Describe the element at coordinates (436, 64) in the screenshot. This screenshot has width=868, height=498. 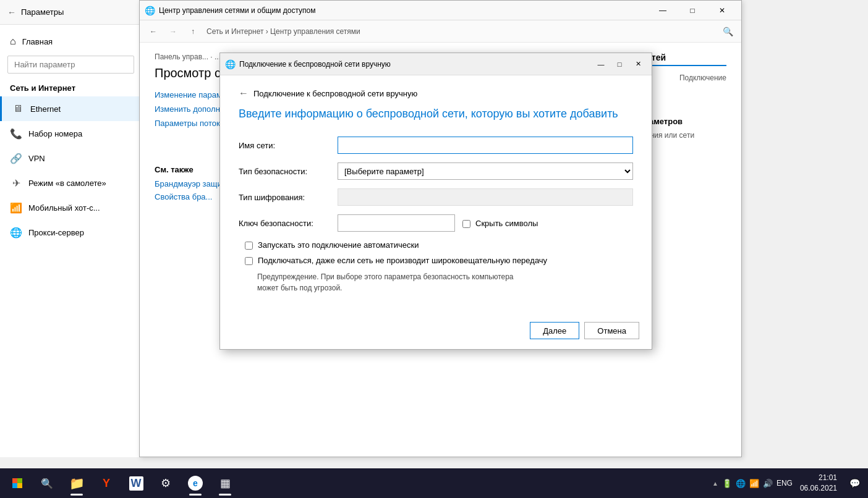
I see `dialog-titlebar: 🌐 Подключение к беспроводной сети вручну…` at that location.